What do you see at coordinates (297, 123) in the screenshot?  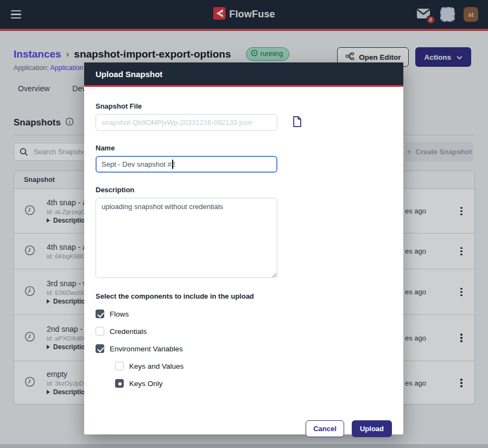 I see `document-icon` at bounding box center [297, 123].